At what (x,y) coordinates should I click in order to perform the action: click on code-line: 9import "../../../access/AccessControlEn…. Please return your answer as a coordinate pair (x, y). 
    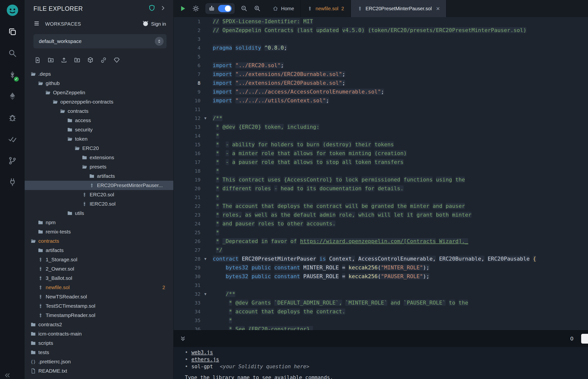
    Looking at the image, I should click on (381, 92).